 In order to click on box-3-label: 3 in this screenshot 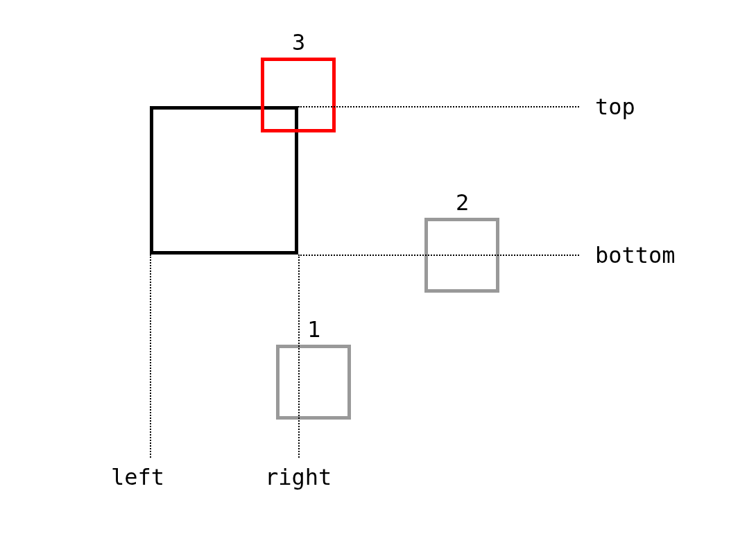, I will do `click(298, 42)`.